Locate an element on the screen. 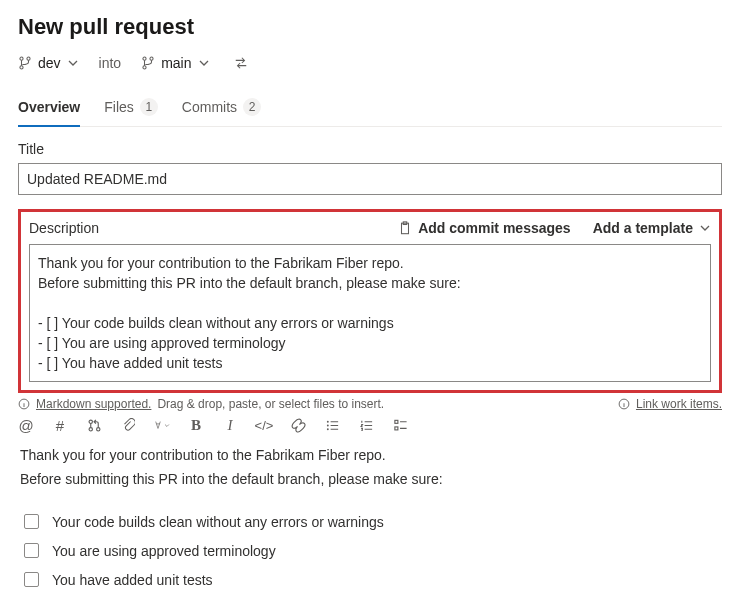  hint-row: Markdown supported. Drag & drop, paste, … is located at coordinates (370, 404).